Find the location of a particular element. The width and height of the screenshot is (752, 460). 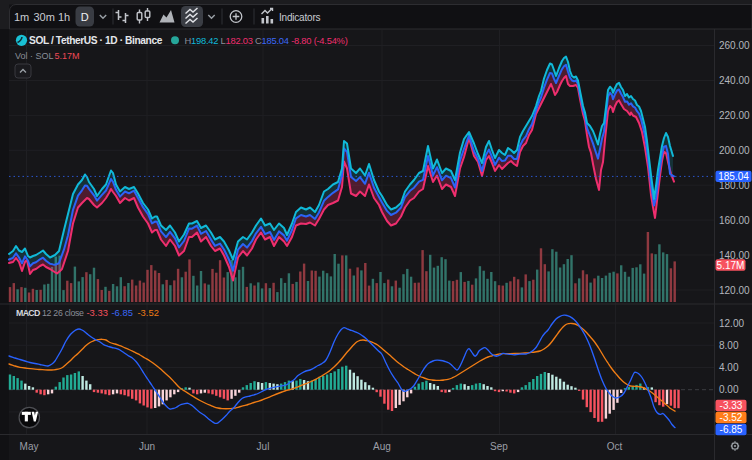

svg-text: D is located at coordinates (85, 17).